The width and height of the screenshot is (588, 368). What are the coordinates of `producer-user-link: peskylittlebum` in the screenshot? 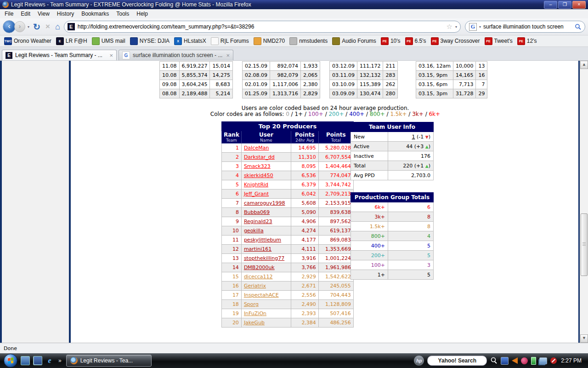 It's located at (263, 240).